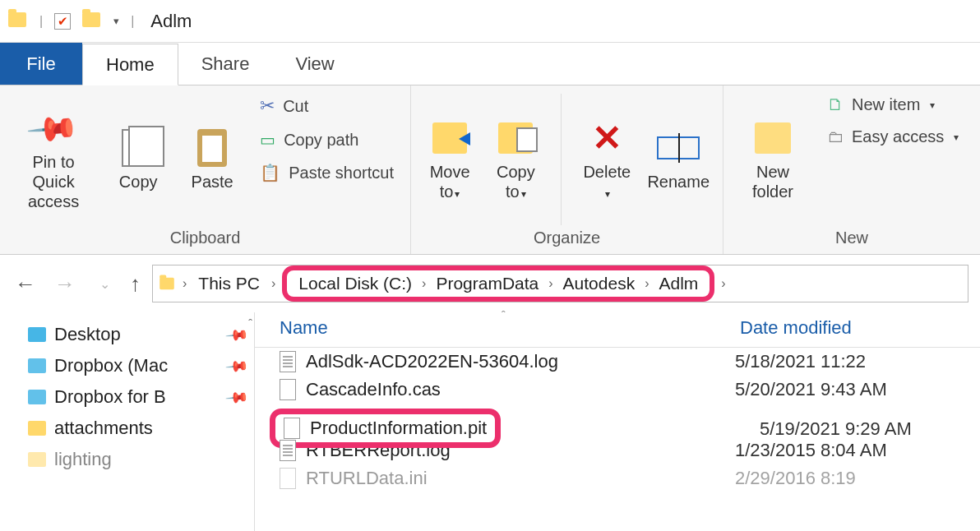 This screenshot has width=980, height=531. What do you see at coordinates (138, 159) in the screenshot?
I see `copy-button: Copy` at bounding box center [138, 159].